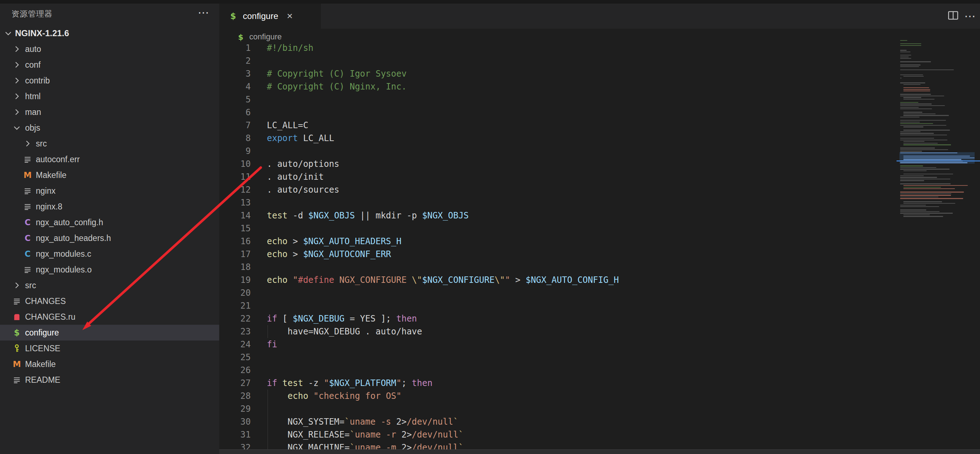  I want to click on code-line-10: 10. auto/options, so click(600, 164).